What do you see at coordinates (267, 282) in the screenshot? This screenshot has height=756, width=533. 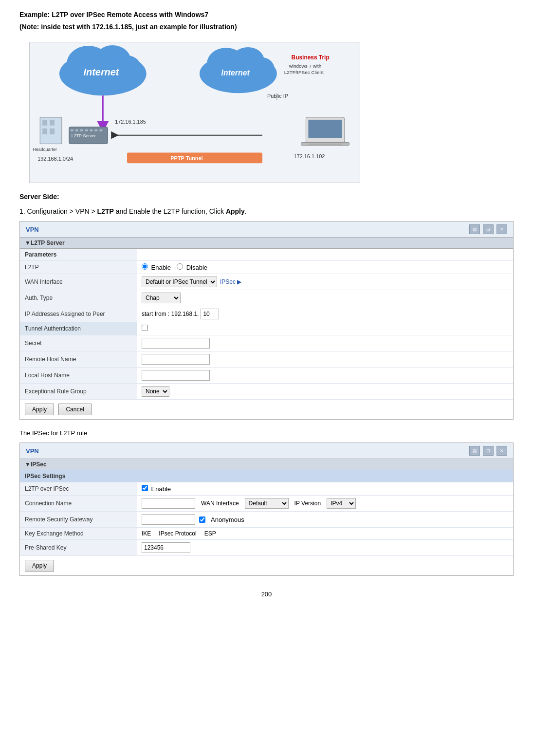 I see `table-row-wan: WAN Interface Default or IPSec Tunnel IP…` at bounding box center [267, 282].